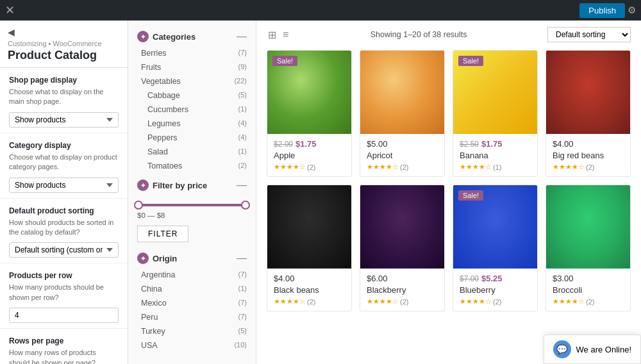 Image resolution: width=641 pixels, height=364 pixels. What do you see at coordinates (309, 113) in the screenshot?
I see `product-card: Sale! $2.00$1.75 Apple ★★★★☆ (2)` at bounding box center [309, 113].